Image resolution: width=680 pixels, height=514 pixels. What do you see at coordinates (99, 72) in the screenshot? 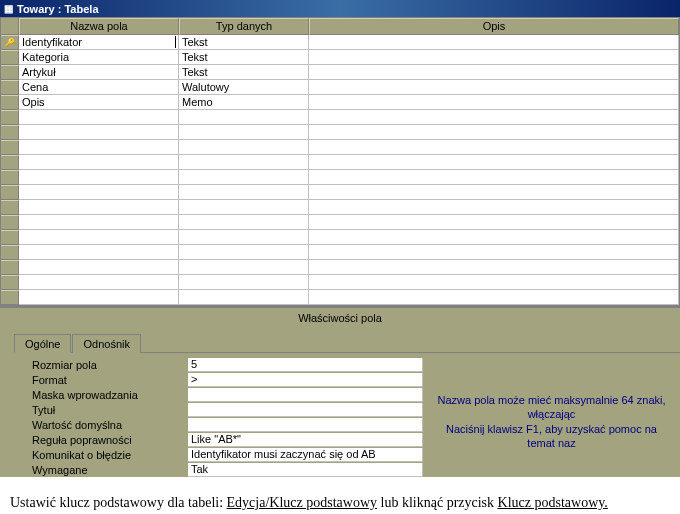
I see `field-name-cell: Artykuł` at bounding box center [99, 72].